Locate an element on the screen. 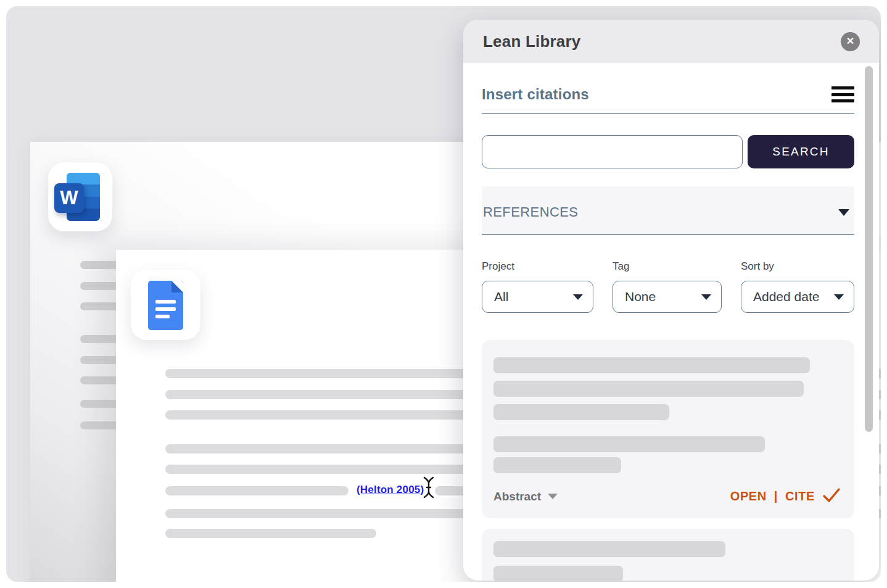 This screenshot has width=887, height=588. divider is located at coordinates (668, 114).